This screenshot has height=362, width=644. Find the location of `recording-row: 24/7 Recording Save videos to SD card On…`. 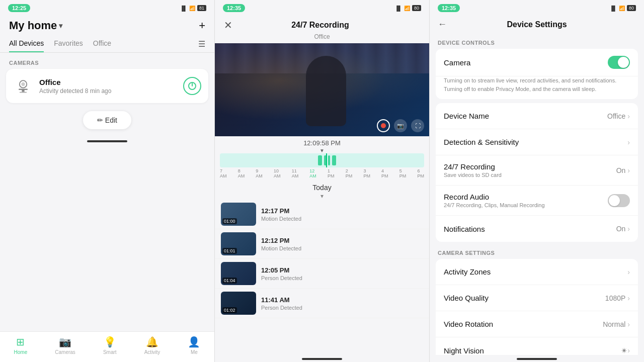

recording-row: 24/7 Recording Save videos to SD card On… is located at coordinates (537, 170).